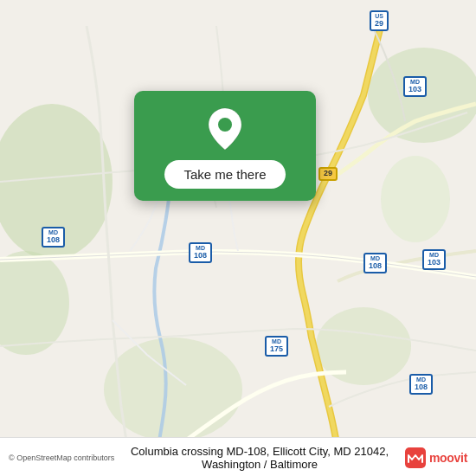 This screenshot has width=476, height=476. I want to click on location-description: Columbia crossing MD-108, Ellicott City,…, so click(260, 458).